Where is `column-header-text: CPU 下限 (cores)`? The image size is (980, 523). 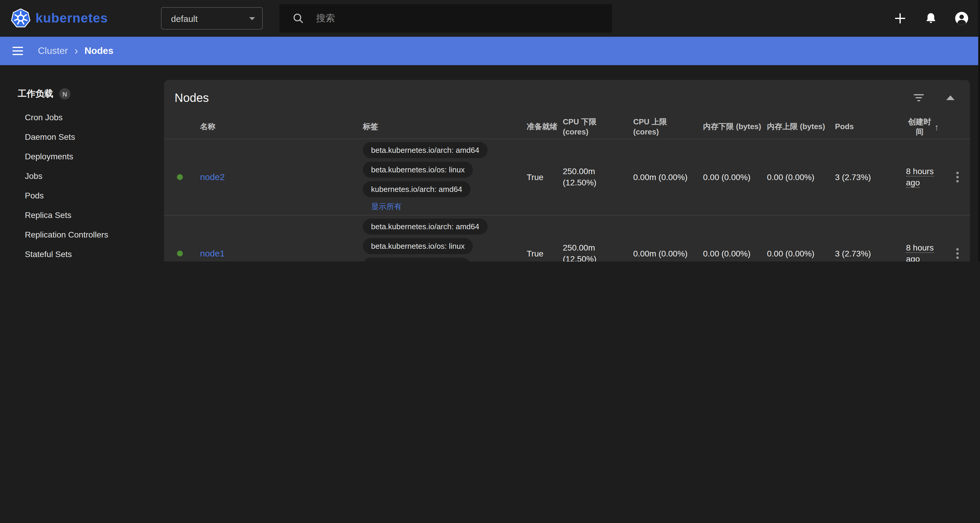
column-header-text: CPU 下限 (cores) is located at coordinates (584, 127).